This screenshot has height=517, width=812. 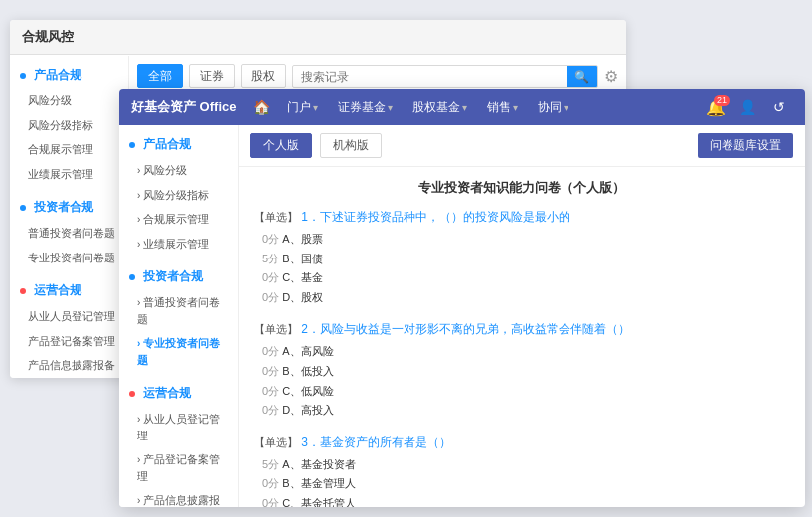 What do you see at coordinates (716, 107) in the screenshot?
I see `notification-badge: 🔔 21` at bounding box center [716, 107].